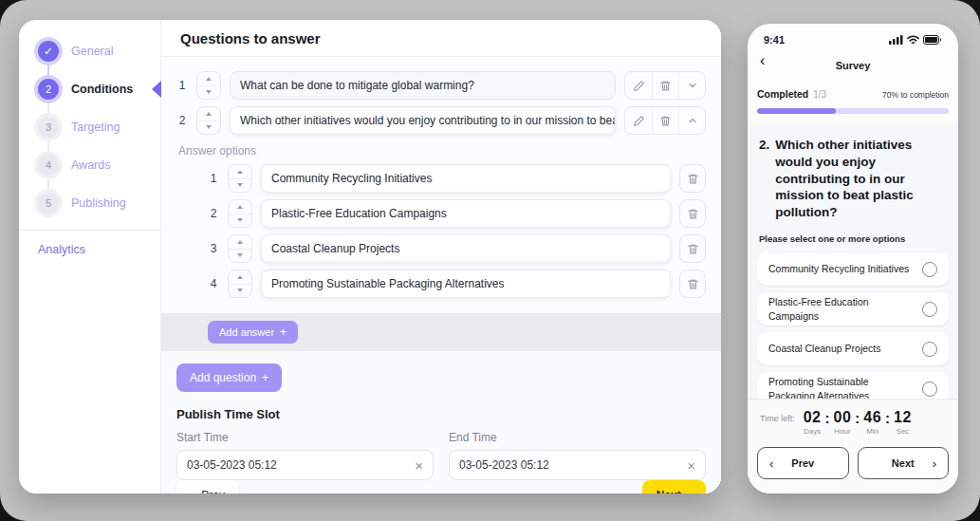  What do you see at coordinates (457, 249) in the screenshot?
I see `answer-row-3: 3 Coastal Cleanup Projects` at bounding box center [457, 249].